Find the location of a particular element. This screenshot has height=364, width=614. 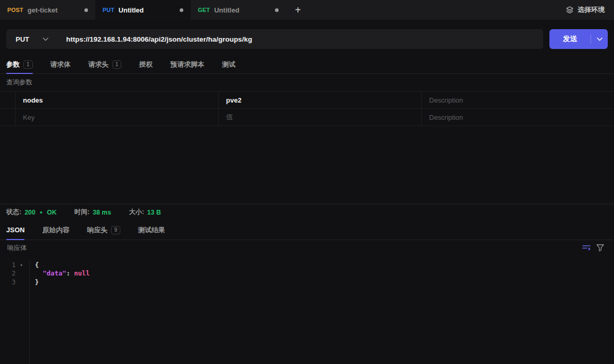

time-value: 38 ms is located at coordinates (102, 212).